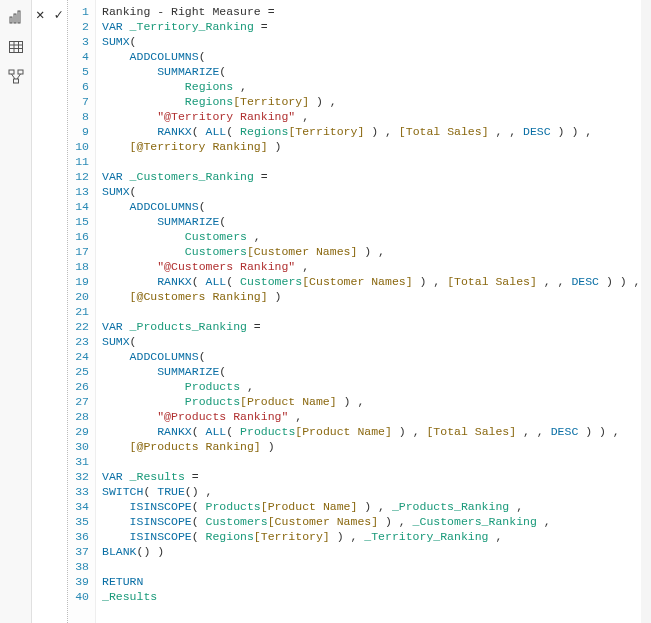 This screenshot has height=623, width=651. What do you see at coordinates (192, 26) in the screenshot?
I see `token-ident: _Territory_Ranking` at bounding box center [192, 26].